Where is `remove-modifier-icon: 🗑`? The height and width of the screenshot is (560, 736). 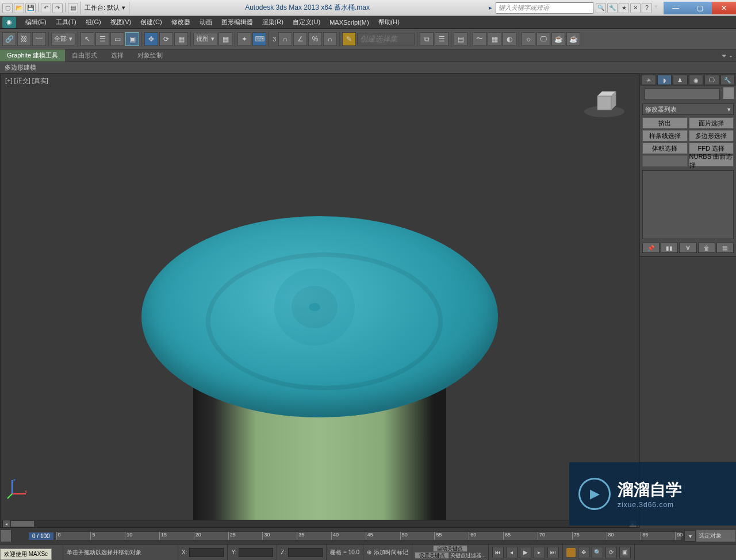 remove-modifier-icon: 🗑 is located at coordinates (707, 248).